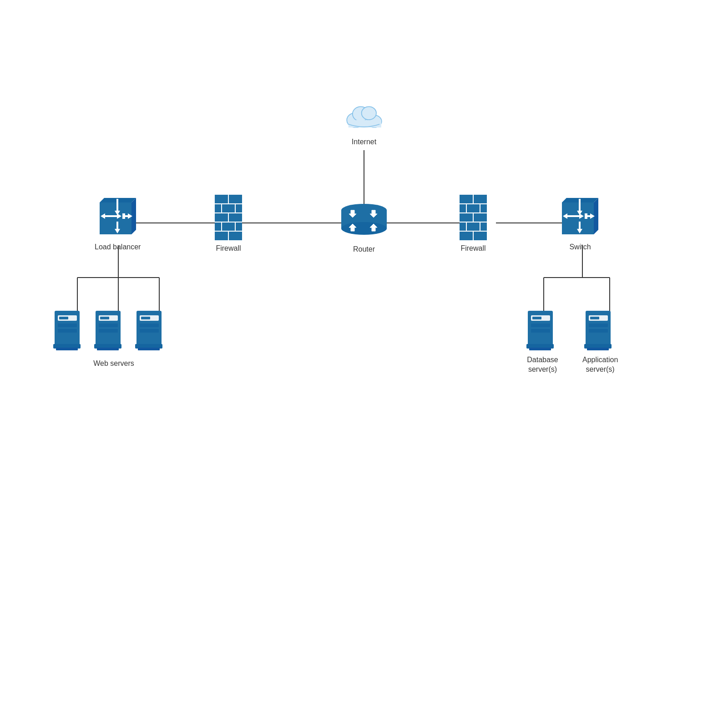 The image size is (728, 728). I want to click on db-server-node: Database server(s), so click(542, 341).